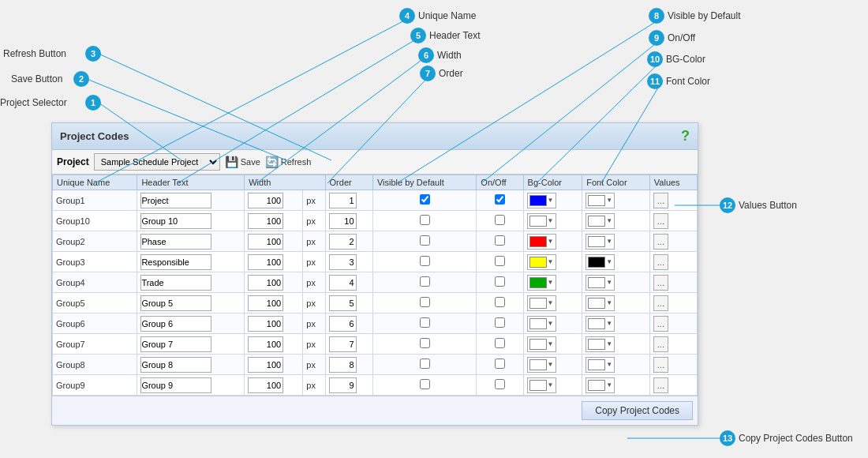 The width and height of the screenshot is (868, 458). What do you see at coordinates (289, 162) in the screenshot?
I see `refresh-button: 🔄 Refresh` at bounding box center [289, 162].